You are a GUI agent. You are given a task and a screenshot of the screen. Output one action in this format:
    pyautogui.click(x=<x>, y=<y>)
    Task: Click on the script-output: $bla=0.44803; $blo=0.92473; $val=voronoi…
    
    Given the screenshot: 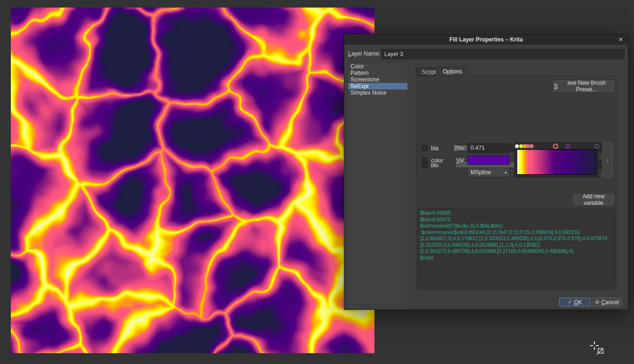 What is the action you would take?
    pyautogui.click(x=516, y=235)
    